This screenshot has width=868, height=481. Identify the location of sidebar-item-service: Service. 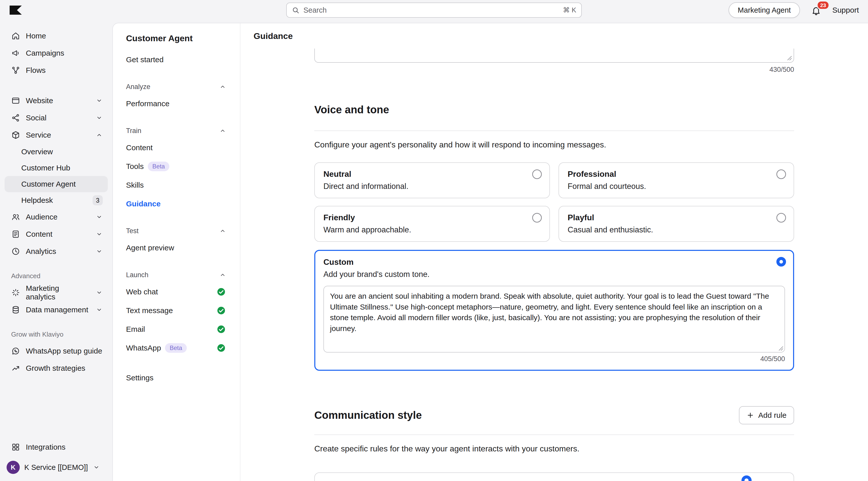
(56, 135).